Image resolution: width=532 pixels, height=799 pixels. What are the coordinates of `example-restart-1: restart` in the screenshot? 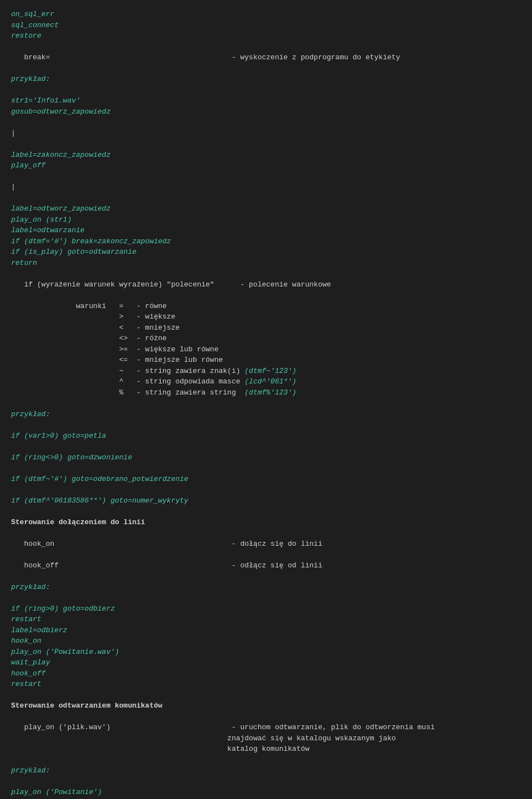 It's located at (27, 619).